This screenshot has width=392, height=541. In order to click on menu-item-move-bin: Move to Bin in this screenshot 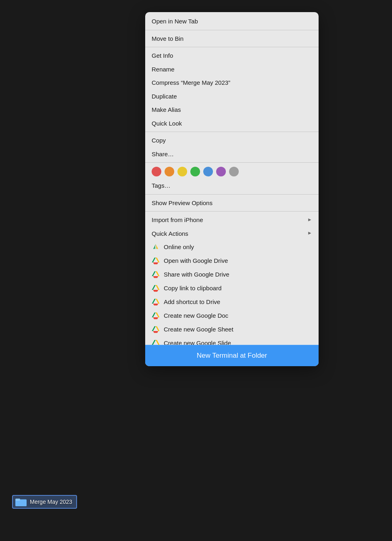, I will do `click(232, 39)`.